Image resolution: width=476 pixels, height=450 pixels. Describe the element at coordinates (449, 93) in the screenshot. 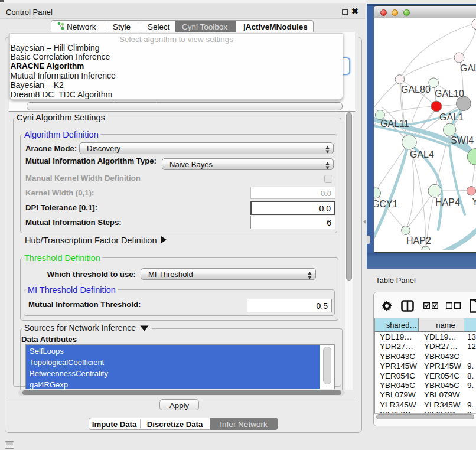

I see `svg-text: GAL10` at that location.